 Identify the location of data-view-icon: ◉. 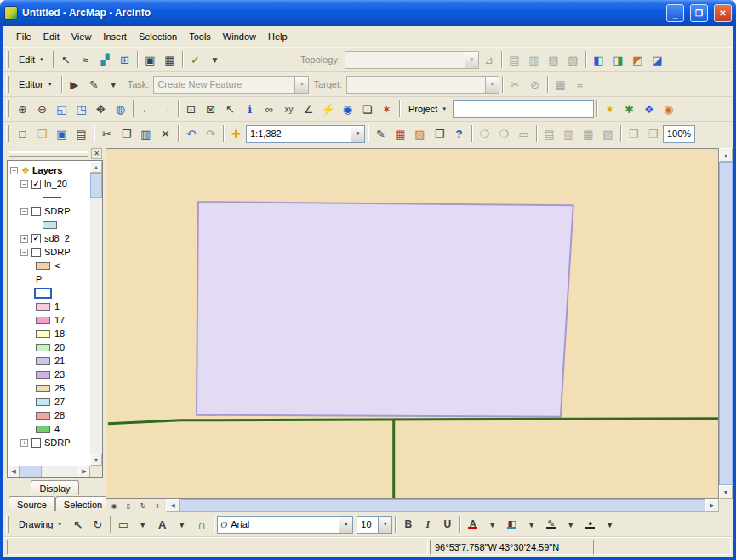
(114, 506).